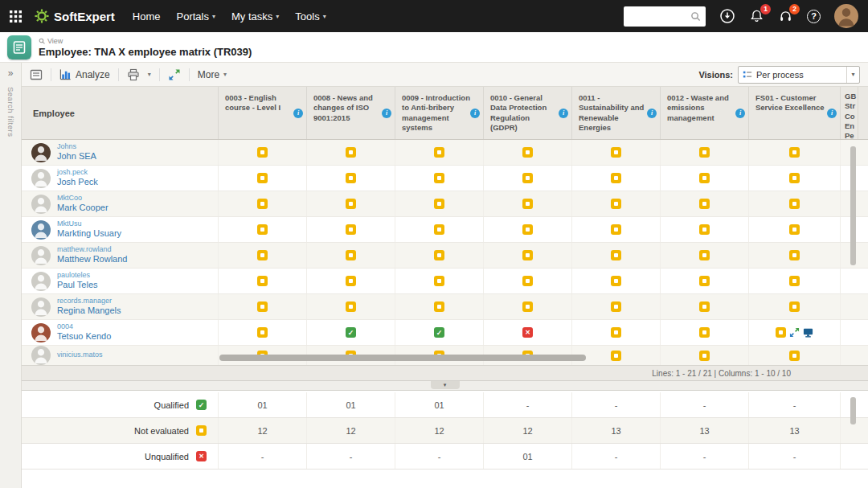  I want to click on unqualified-icon, so click(201, 457).